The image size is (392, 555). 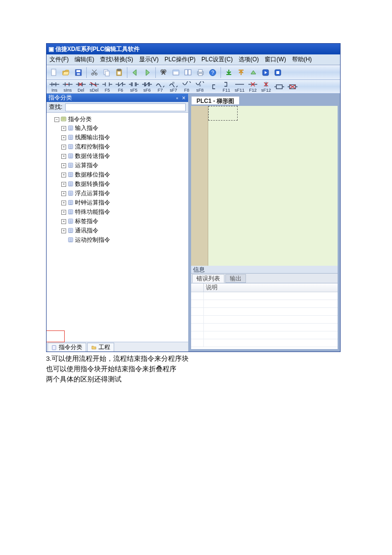 I want to click on tree-item: +线圈输出指令, so click(x=123, y=137).